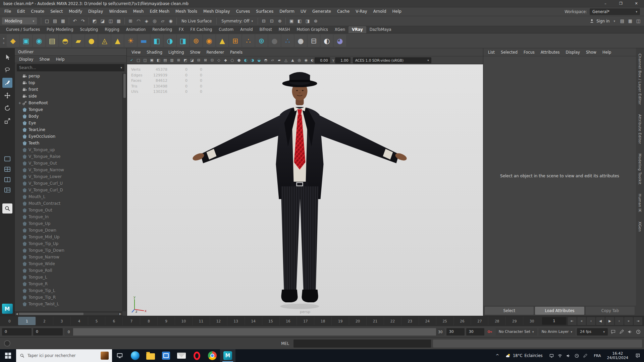 The image size is (644, 362). What do you see at coordinates (183, 41) in the screenshot?
I see `vray-clipper-icon: ◨` at bounding box center [183, 41].